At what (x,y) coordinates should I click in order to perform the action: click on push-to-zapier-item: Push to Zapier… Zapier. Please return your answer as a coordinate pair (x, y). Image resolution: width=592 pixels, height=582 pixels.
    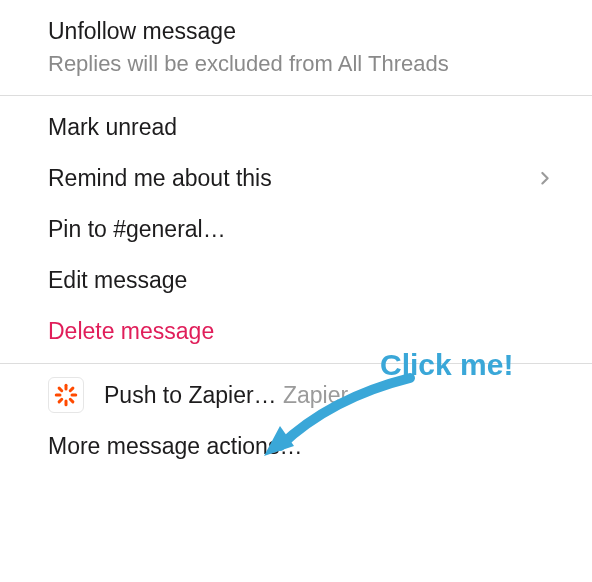
    Looking at the image, I should click on (296, 396).